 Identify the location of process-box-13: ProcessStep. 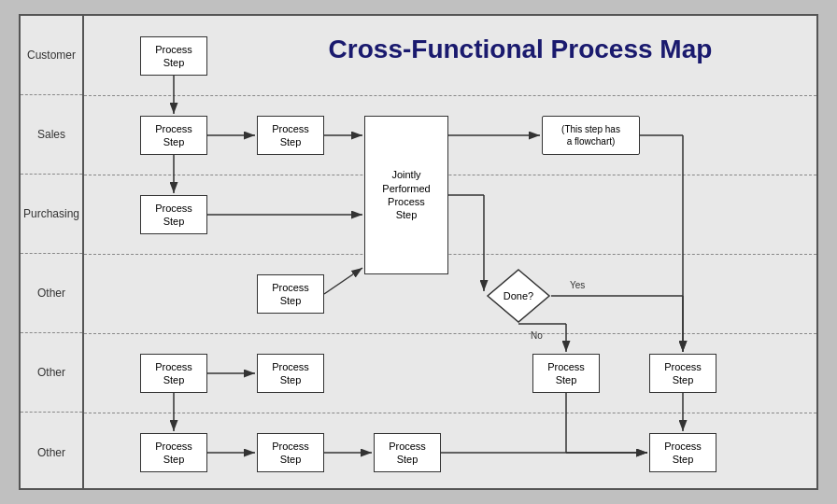
(407, 453).